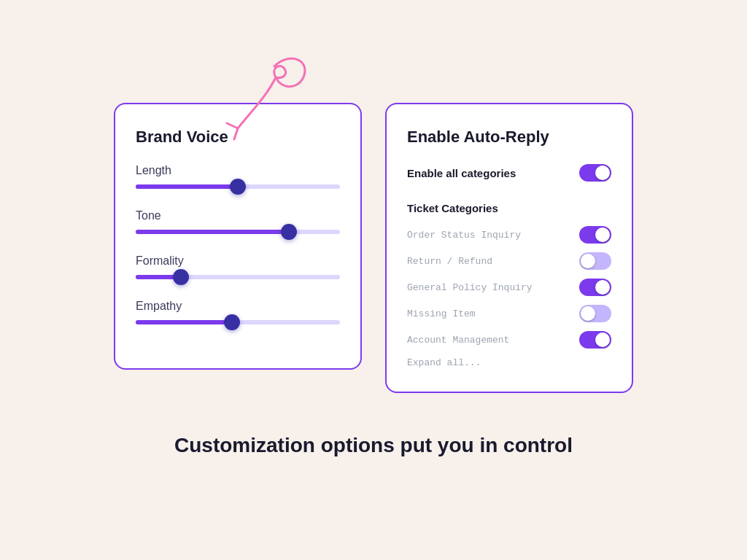  Describe the element at coordinates (238, 322) in the screenshot. I see `empathy-track` at that location.